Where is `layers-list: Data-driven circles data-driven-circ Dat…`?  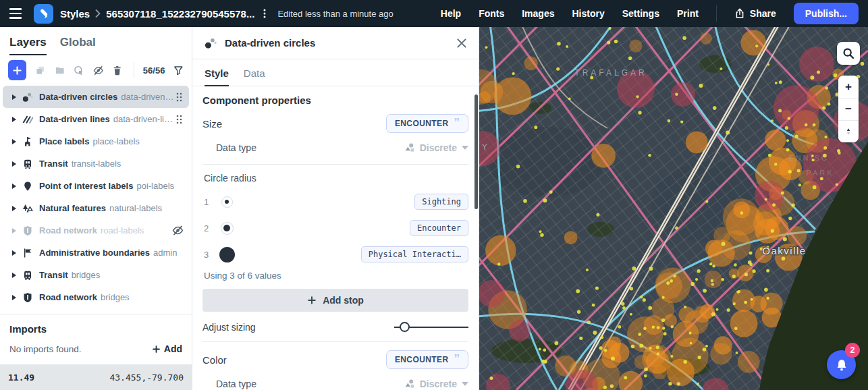
layers-list: Data-driven circles data-driven-circ Dat… is located at coordinates (96, 196).